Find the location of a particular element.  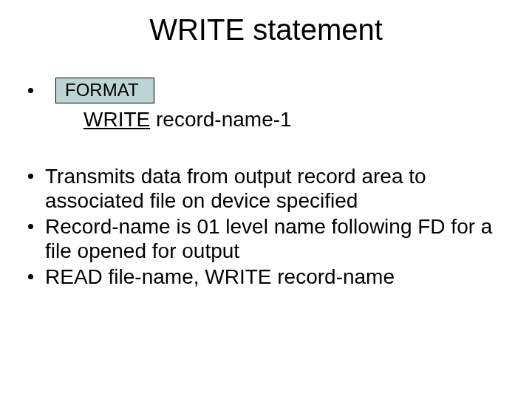

list-item: Transmits data from output record area t… is located at coordinates (269, 188).